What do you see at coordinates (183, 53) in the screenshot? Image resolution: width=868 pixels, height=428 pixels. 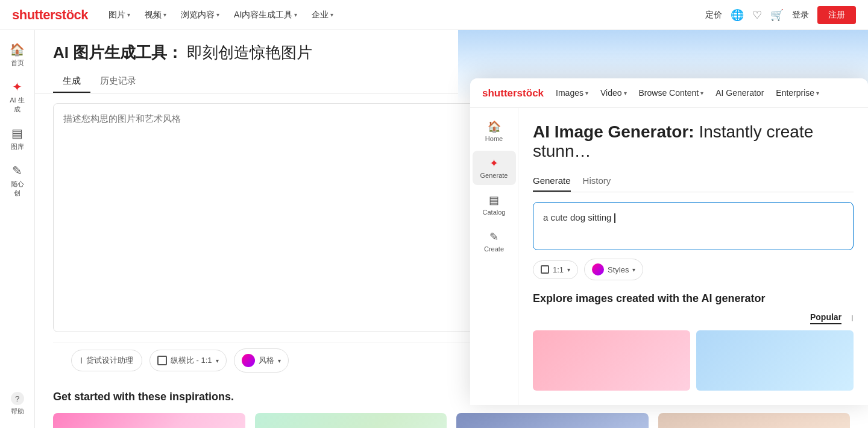 I see `page-title: AI 图片生成工具： 即刻创造惊艳图片` at bounding box center [183, 53].